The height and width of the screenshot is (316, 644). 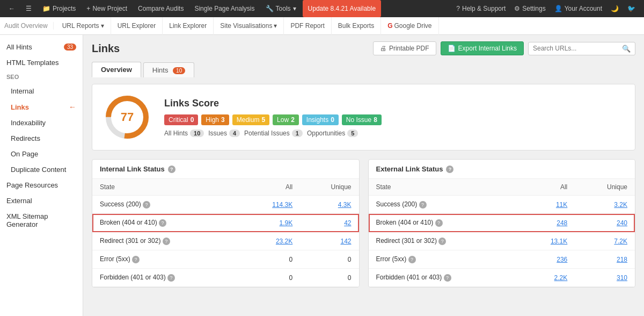 What do you see at coordinates (605, 260) in the screenshot?
I see `external-unique-cell: 218` at bounding box center [605, 260].